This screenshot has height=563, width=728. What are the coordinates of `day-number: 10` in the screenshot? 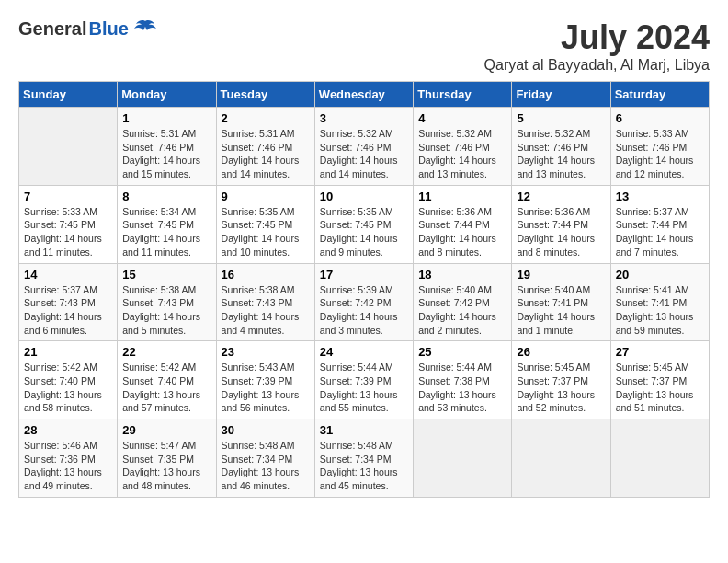 It's located at (364, 197).